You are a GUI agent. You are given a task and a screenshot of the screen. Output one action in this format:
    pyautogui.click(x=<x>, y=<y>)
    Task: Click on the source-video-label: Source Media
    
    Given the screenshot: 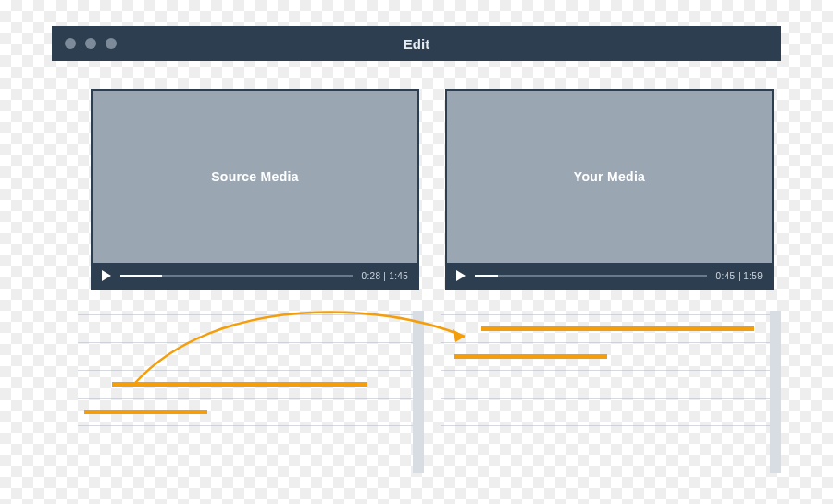 What is the action you would take?
    pyautogui.click(x=255, y=177)
    